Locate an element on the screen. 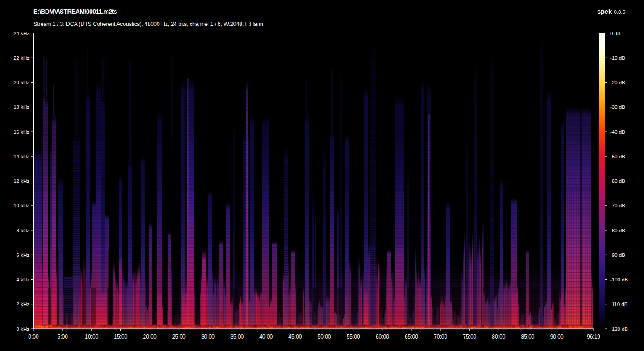  svg-text: 40:00 is located at coordinates (266, 337).